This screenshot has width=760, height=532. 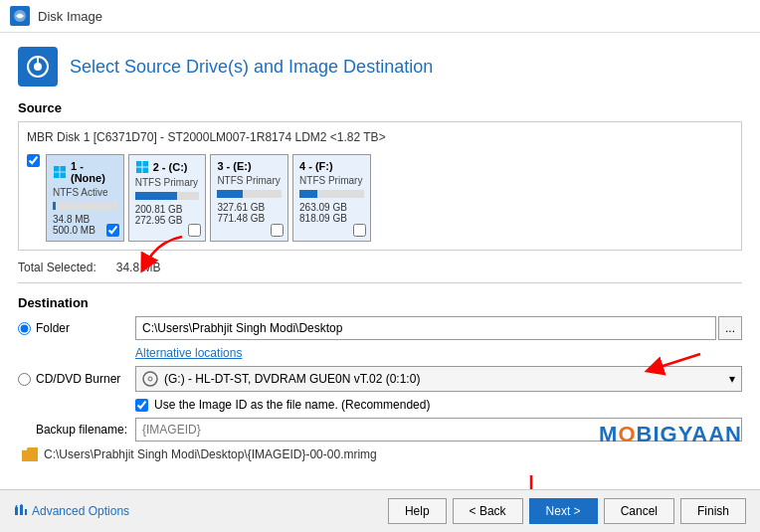 What do you see at coordinates (73, 328) in the screenshot?
I see `folder-radio-label: Folder` at bounding box center [73, 328].